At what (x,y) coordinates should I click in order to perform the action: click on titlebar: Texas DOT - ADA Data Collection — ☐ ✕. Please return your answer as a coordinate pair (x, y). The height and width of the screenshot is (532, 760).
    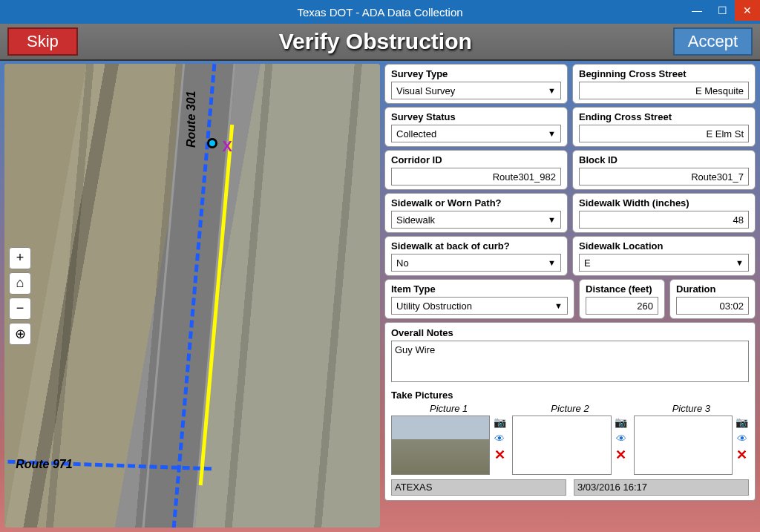
    Looking at the image, I should click on (380, 12).